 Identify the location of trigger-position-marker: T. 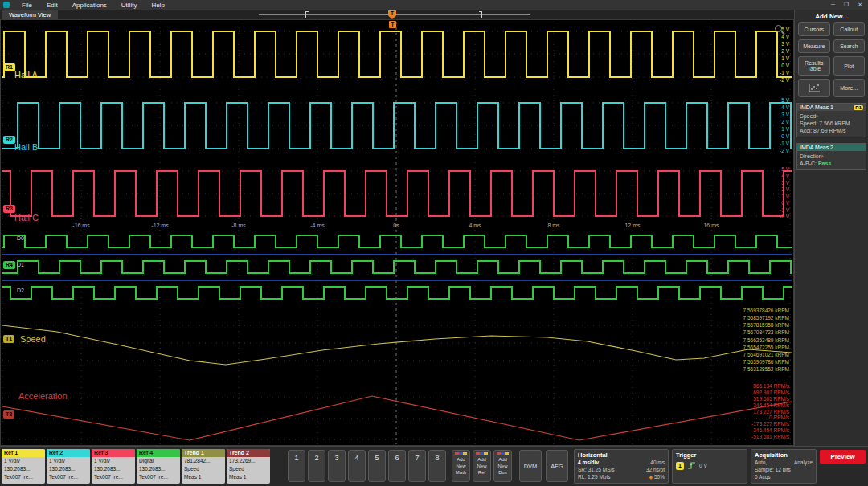
(392, 14).